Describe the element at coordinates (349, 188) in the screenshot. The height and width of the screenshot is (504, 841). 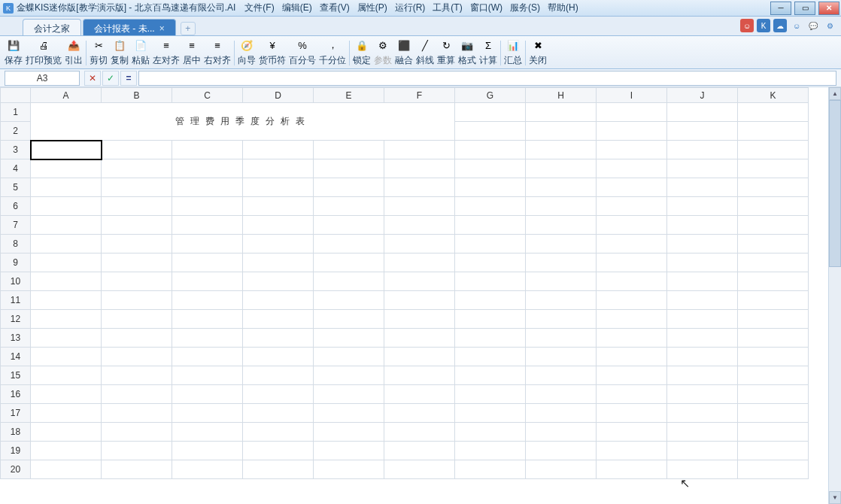
I see `cell-E5` at that location.